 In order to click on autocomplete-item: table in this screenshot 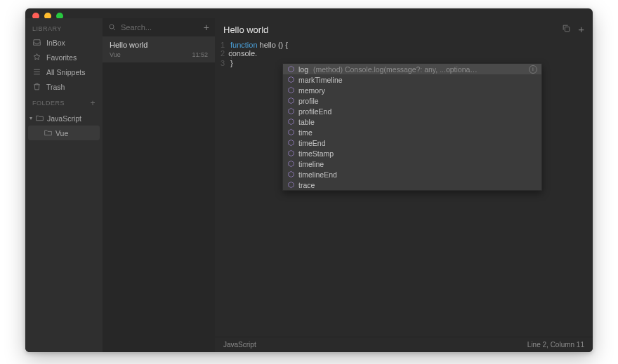, I will do `click(412, 122)`.